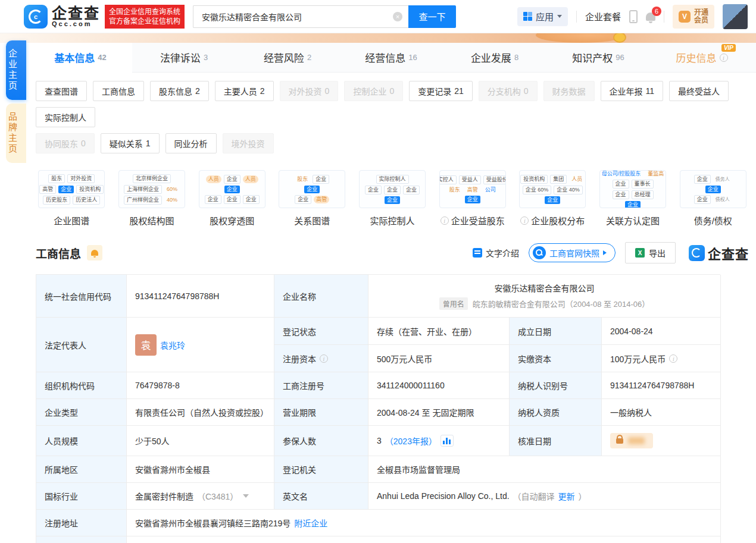 Image resolution: width=756 pixels, height=543 pixels. What do you see at coordinates (495, 57) in the screenshot?
I see `tab-company-development: 企业发展 8` at bounding box center [495, 57].